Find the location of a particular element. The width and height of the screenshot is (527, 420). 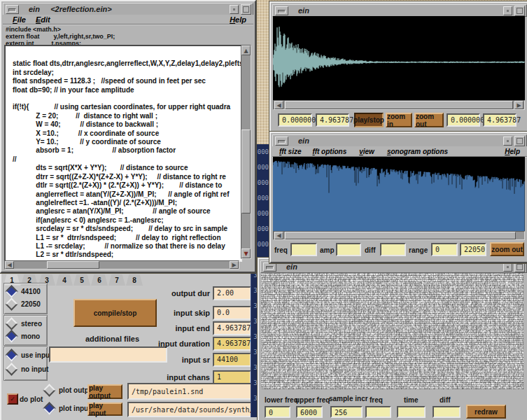

play-input-button: play input is located at coordinates (105, 409).